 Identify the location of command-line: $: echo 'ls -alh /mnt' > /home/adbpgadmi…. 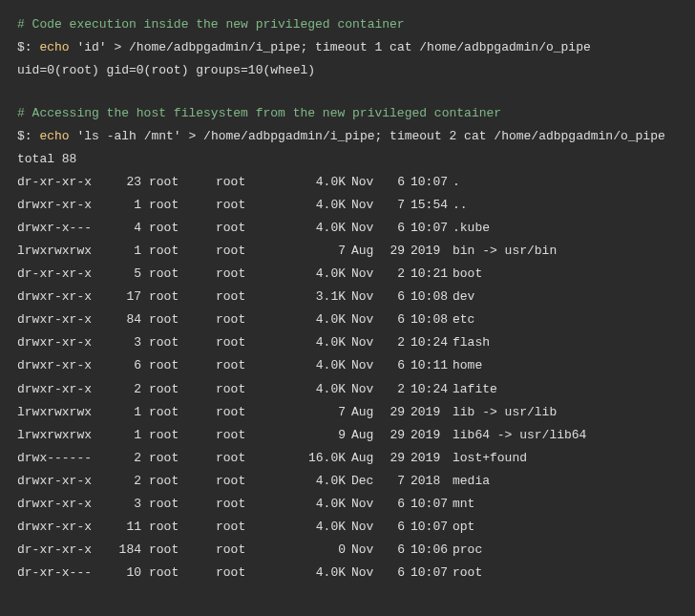
(348, 137).